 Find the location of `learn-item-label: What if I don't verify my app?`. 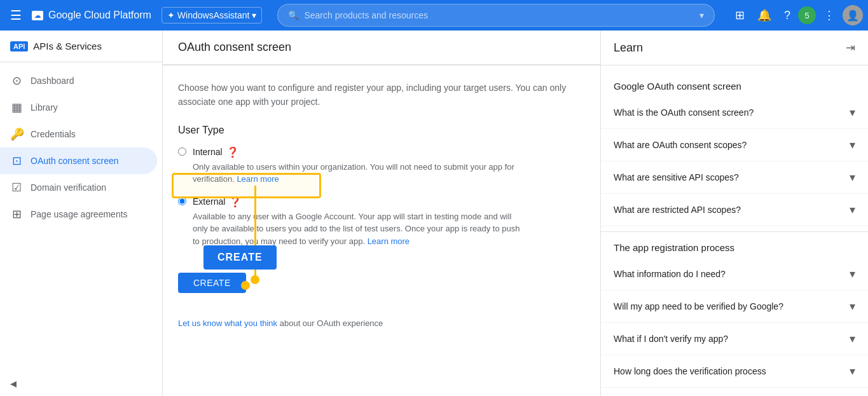

learn-item-label: What if I don't verify my app? is located at coordinates (671, 339).